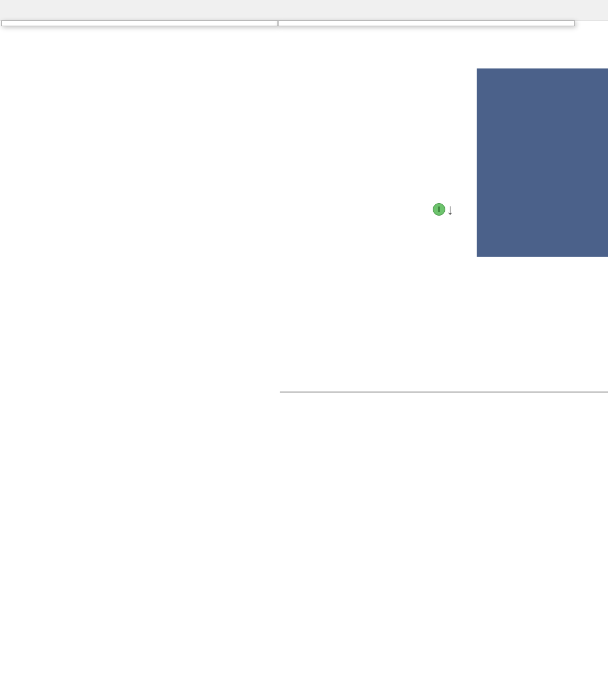 This screenshot has width=608, height=700. I want to click on file-menu-dropdown, so click(139, 23).